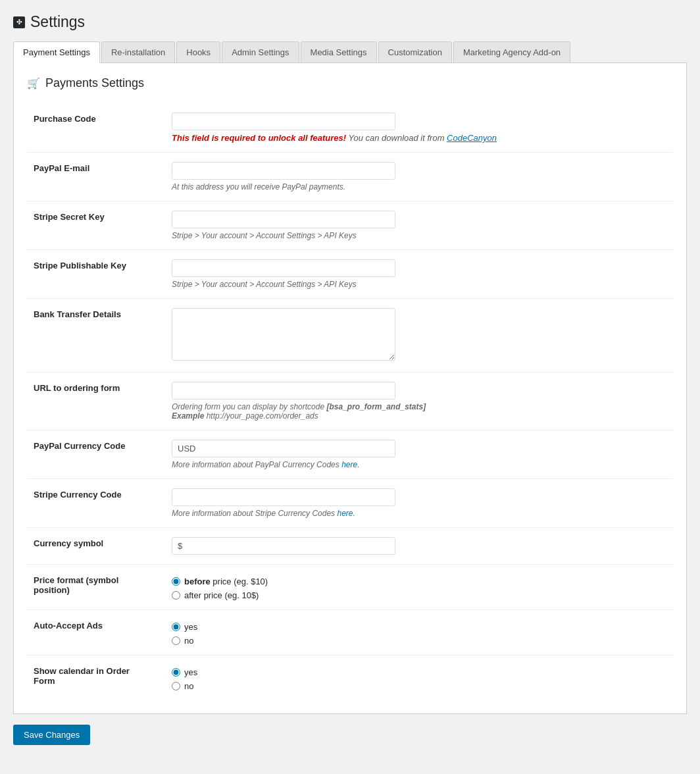 This screenshot has height=774, width=700. I want to click on show-calendar-no-option: no, so click(419, 686).